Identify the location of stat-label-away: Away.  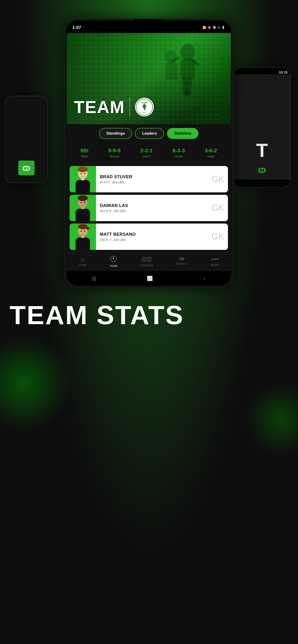
(211, 156).